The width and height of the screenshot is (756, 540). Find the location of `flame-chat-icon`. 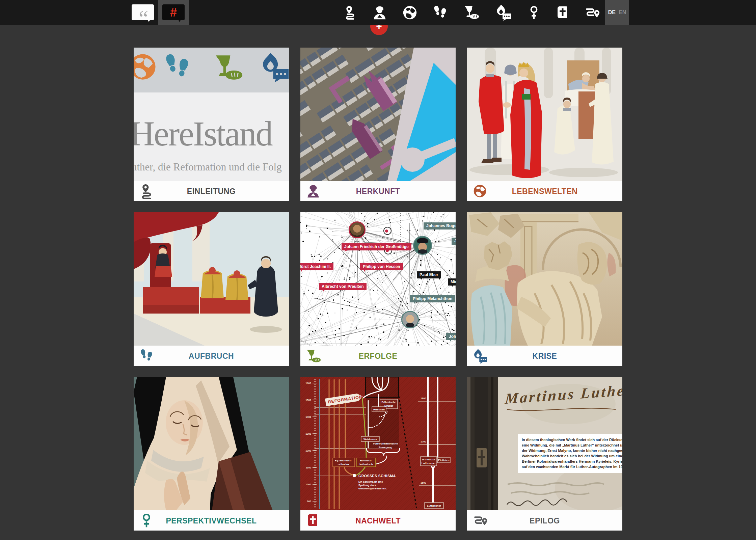

flame-chat-icon is located at coordinates (275, 67).